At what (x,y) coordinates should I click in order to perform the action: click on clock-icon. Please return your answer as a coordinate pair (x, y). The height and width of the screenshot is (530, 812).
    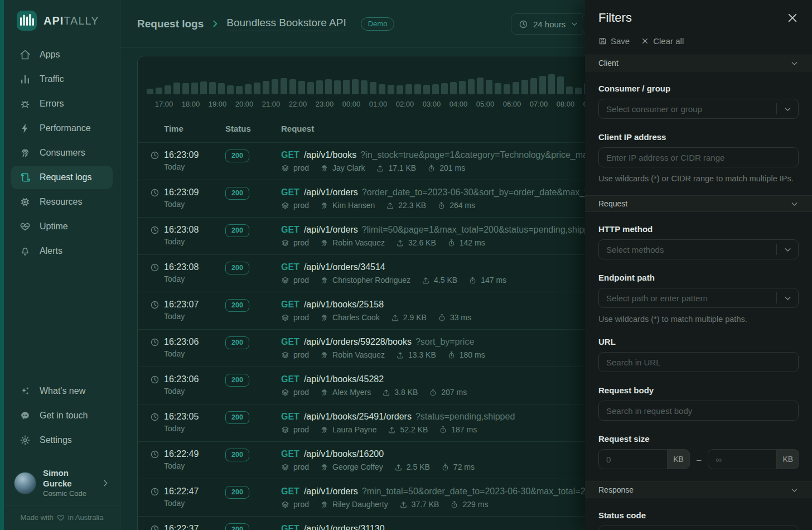
    Looking at the image, I should click on (155, 527).